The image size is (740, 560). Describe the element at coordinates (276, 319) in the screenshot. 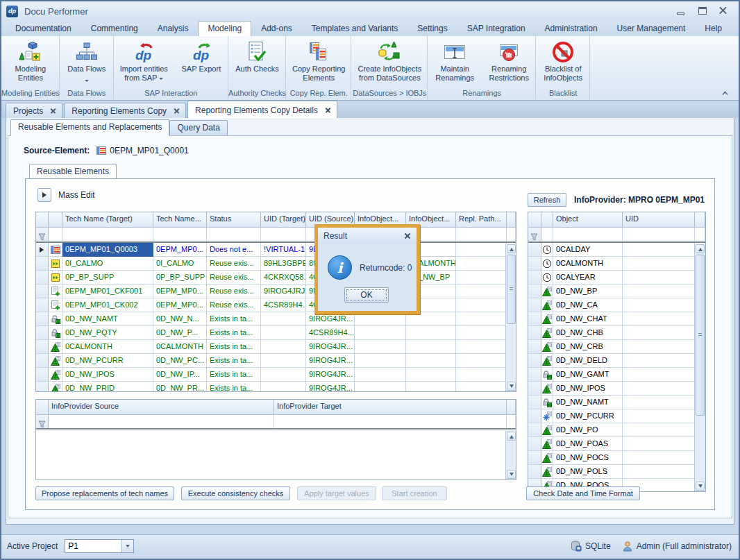

I see `table-row: 0D_NW_NAMT0D_NW_N...Exists in ta...9IROG…` at that location.